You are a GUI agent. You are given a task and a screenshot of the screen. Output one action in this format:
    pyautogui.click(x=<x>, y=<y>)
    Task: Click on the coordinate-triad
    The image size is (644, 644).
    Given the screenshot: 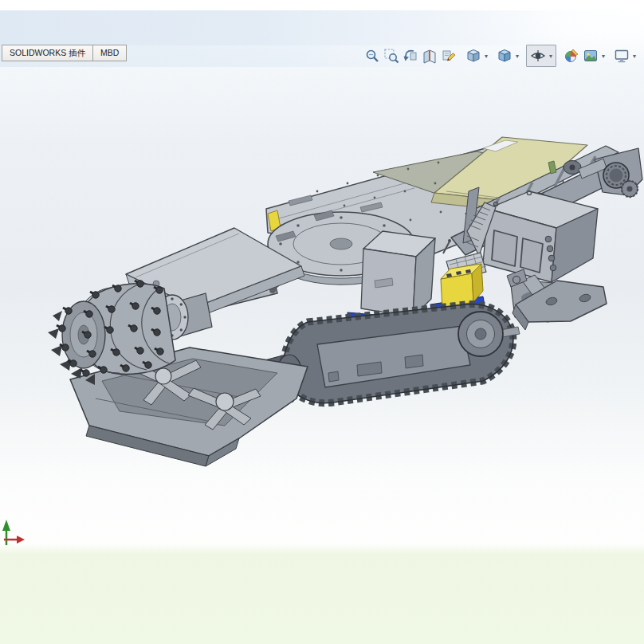 What is the action you would take?
    pyautogui.click(x=14, y=532)
    